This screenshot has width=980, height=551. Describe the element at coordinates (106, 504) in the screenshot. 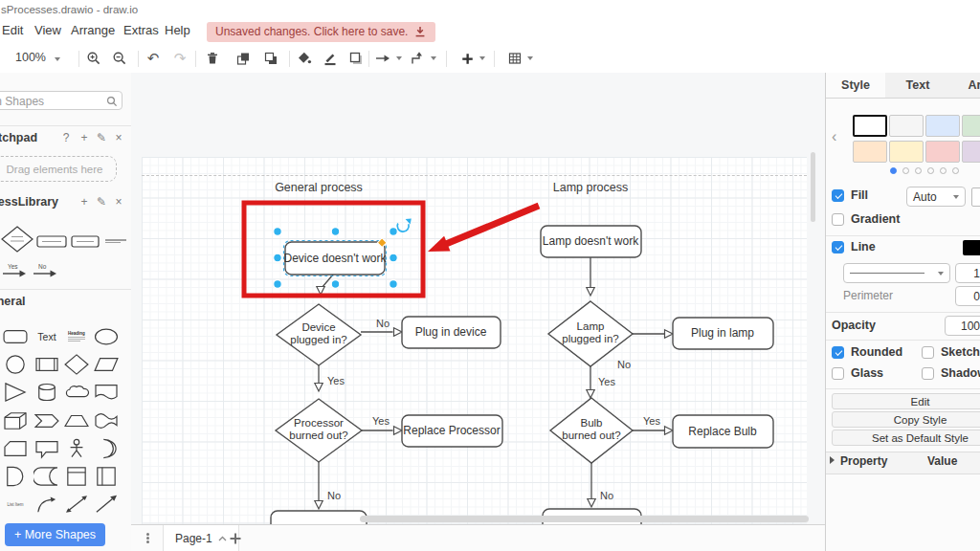

I see `shape-arrow` at that location.